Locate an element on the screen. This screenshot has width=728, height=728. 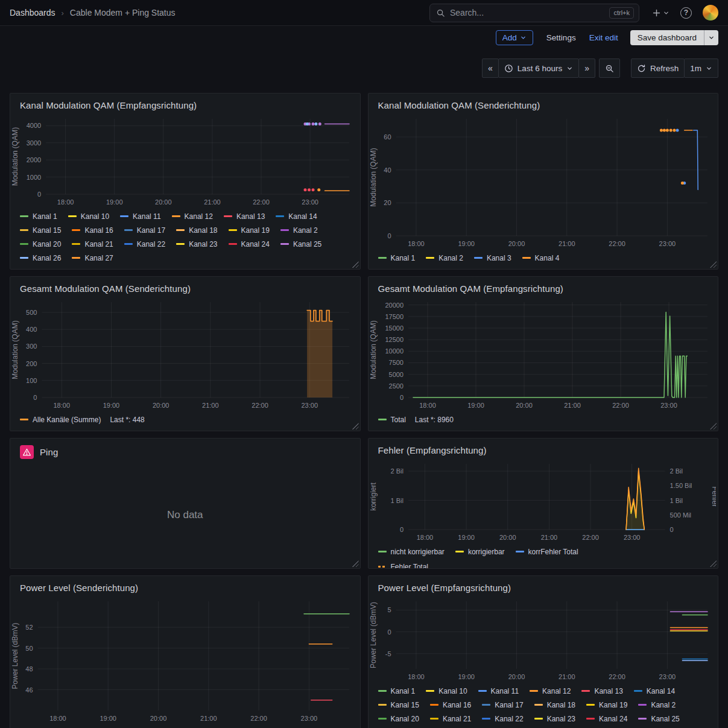
legend-item: Fehler Total is located at coordinates (403, 565).